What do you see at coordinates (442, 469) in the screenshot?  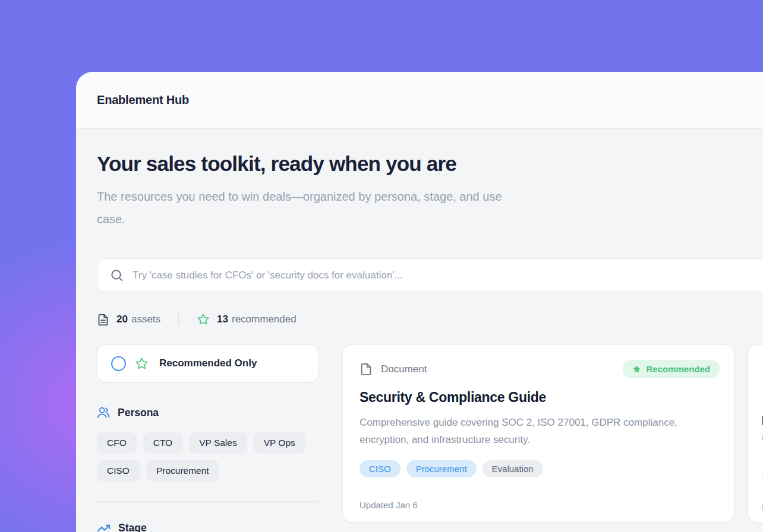 I see `tag-procurement: Procurement` at bounding box center [442, 469].